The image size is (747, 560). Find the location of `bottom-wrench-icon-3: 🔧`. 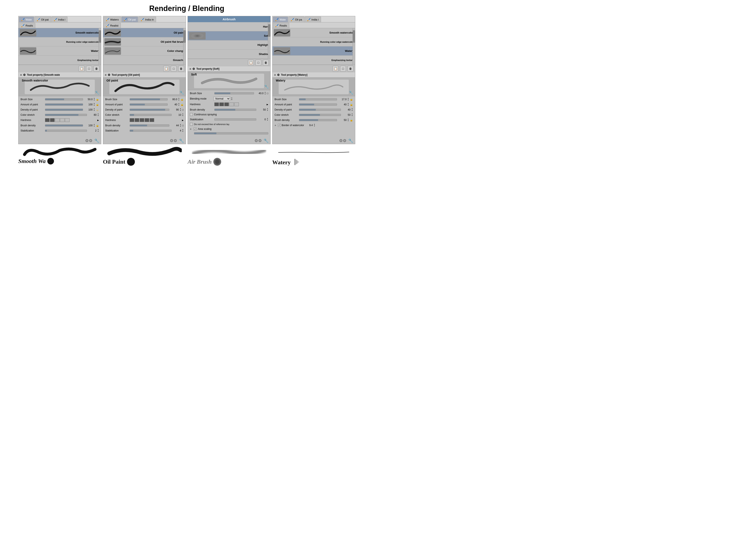

bottom-wrench-icon-3: 🔧 is located at coordinates (266, 140).